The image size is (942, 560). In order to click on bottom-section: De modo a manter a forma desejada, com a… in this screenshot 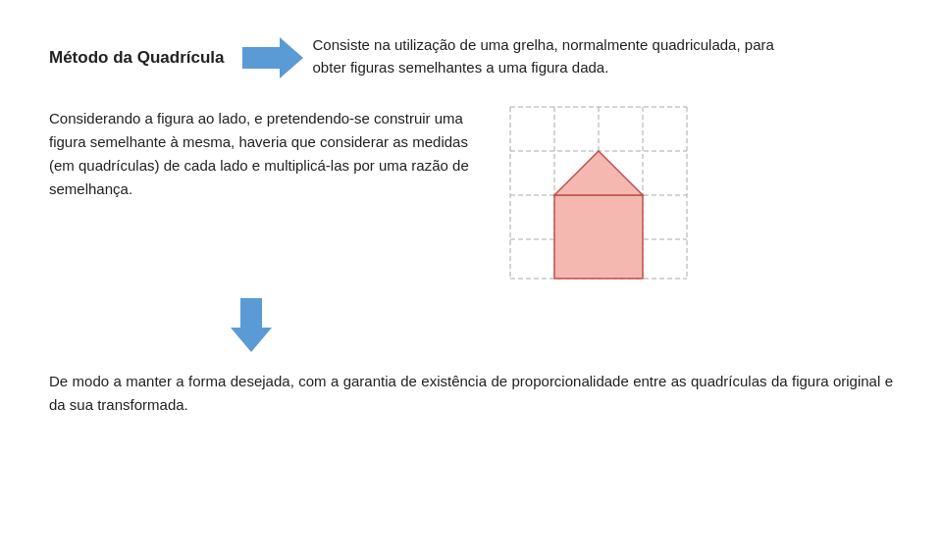, I will do `click(471, 394)`.